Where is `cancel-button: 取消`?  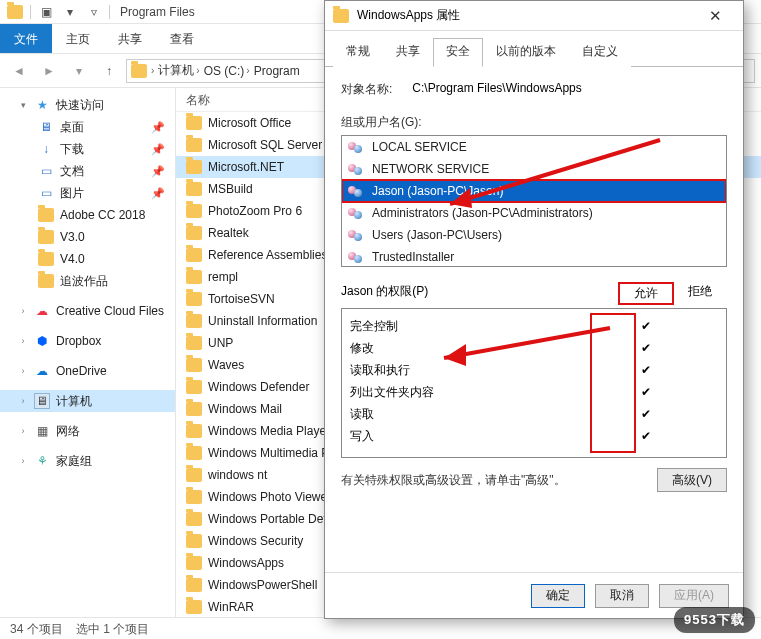 cancel-button: 取消 is located at coordinates (622, 596).